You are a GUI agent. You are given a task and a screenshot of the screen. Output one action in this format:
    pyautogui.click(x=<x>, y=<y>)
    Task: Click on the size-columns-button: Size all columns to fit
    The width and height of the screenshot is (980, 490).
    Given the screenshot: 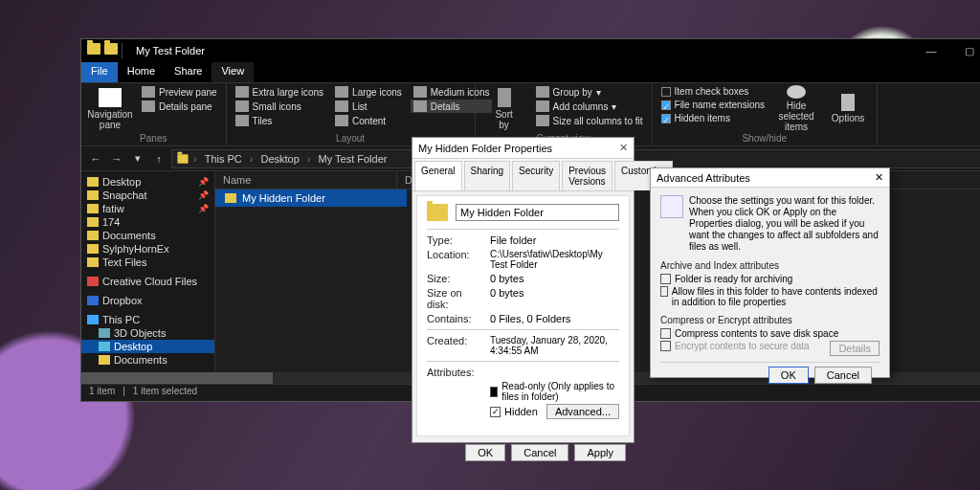 What is the action you would take?
    pyautogui.click(x=590, y=121)
    